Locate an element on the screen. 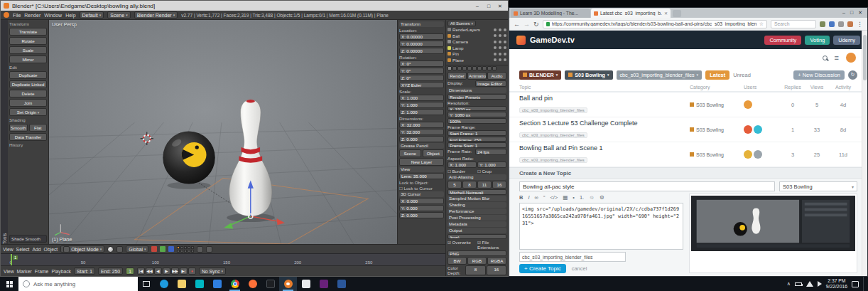 This screenshot has height=291, width=868. resolution-x-field: X: 1920 px is located at coordinates (477, 109).